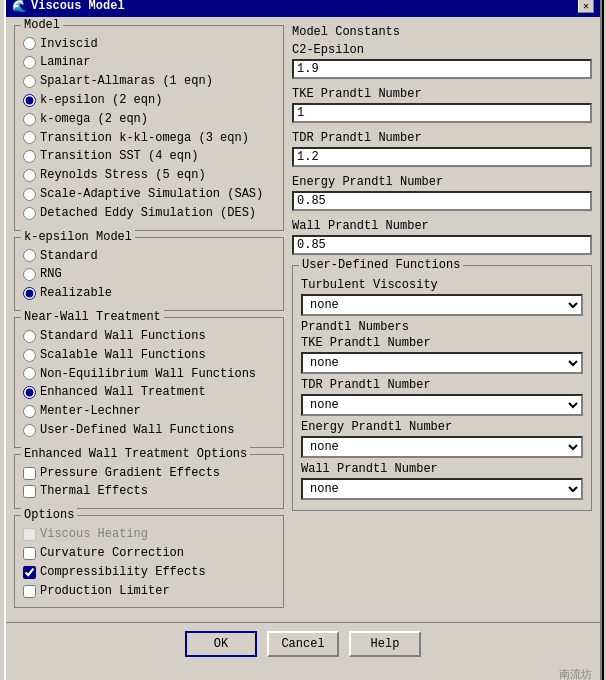 The width and height of the screenshot is (606, 680). What do you see at coordinates (30, 430) in the screenshot?
I see `radio-udf-wall-input` at bounding box center [30, 430].